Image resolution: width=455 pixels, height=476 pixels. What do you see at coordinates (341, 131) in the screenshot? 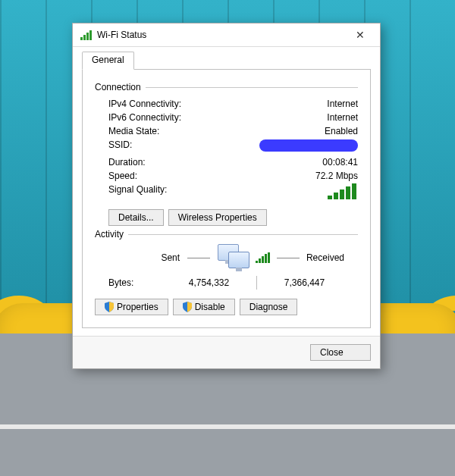
I see `media-state-value: Enabled` at bounding box center [341, 131].